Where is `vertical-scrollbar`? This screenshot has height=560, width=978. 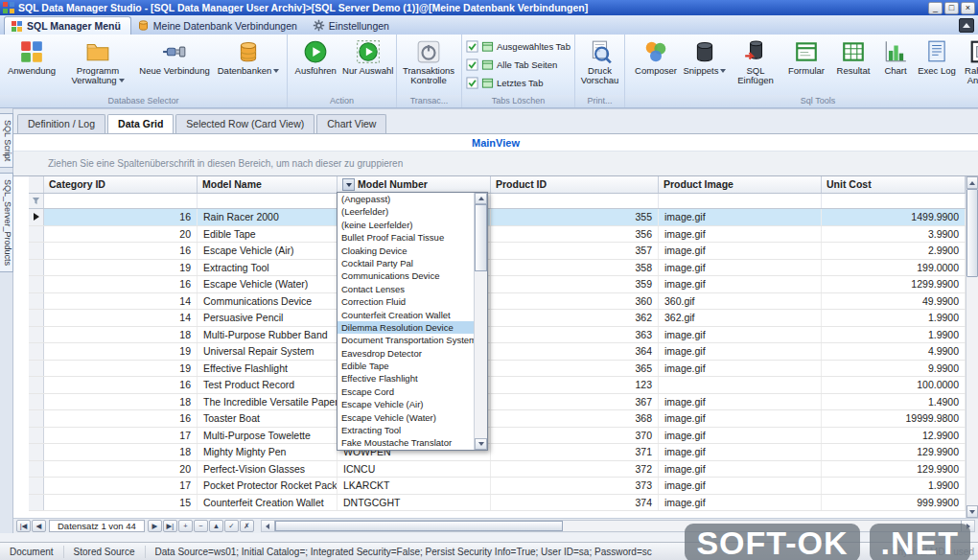 vertical-scrollbar is located at coordinates (972, 347).